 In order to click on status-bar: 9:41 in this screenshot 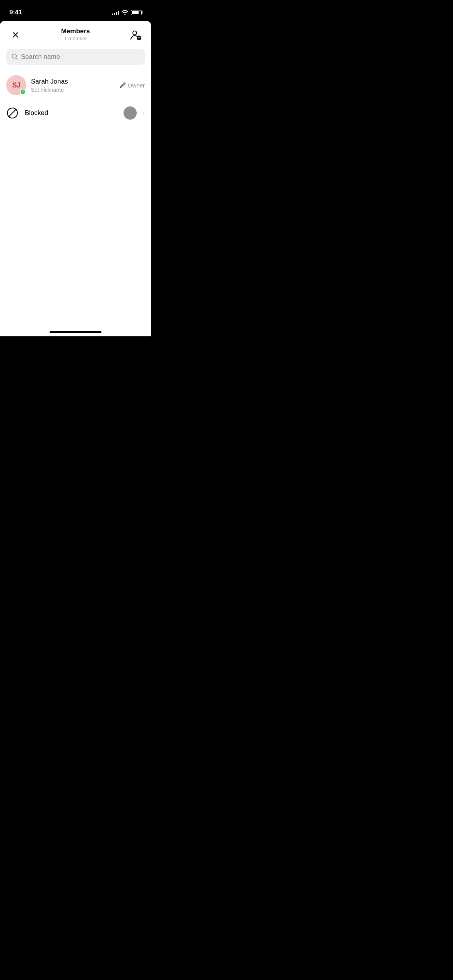, I will do `click(76, 10)`.